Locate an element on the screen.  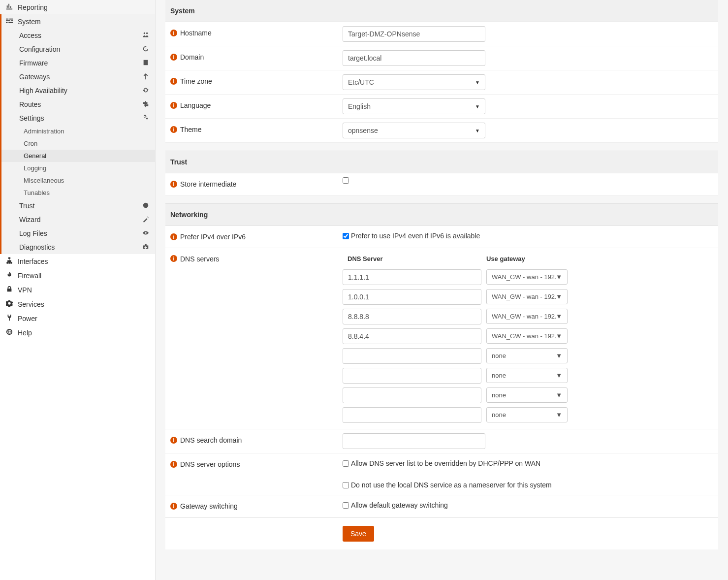
language-label: Language is located at coordinates (195, 105).